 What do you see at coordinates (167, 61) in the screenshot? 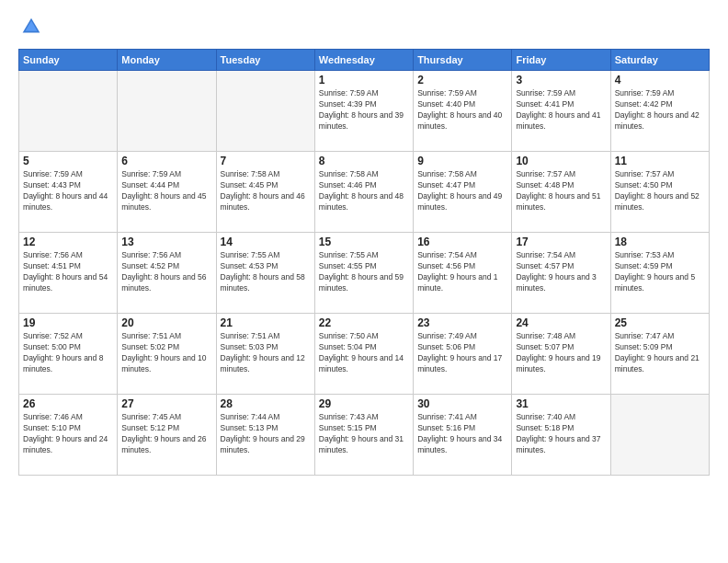
I see `column-header-monday: Monday` at bounding box center [167, 61].